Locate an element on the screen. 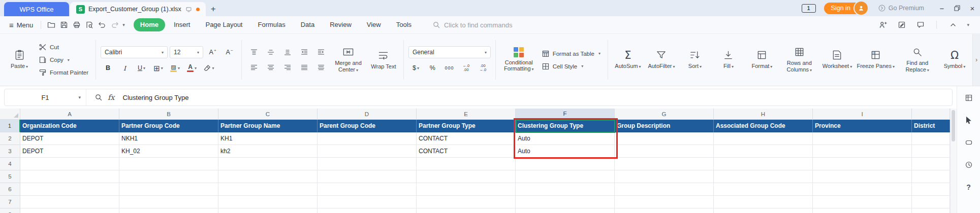  format-painter-button: Format Painter is located at coordinates (64, 73).